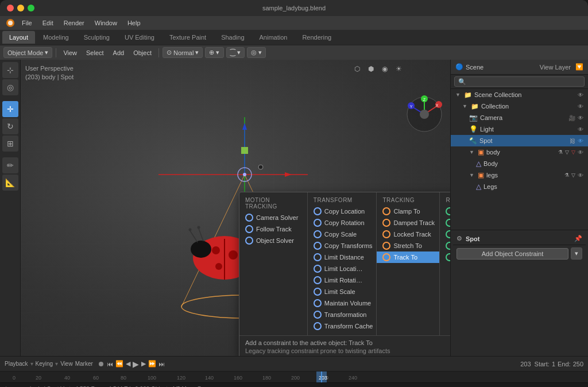  What do you see at coordinates (581, 95) in the screenshot?
I see `scene-collection-eye: 👁` at bounding box center [581, 95].